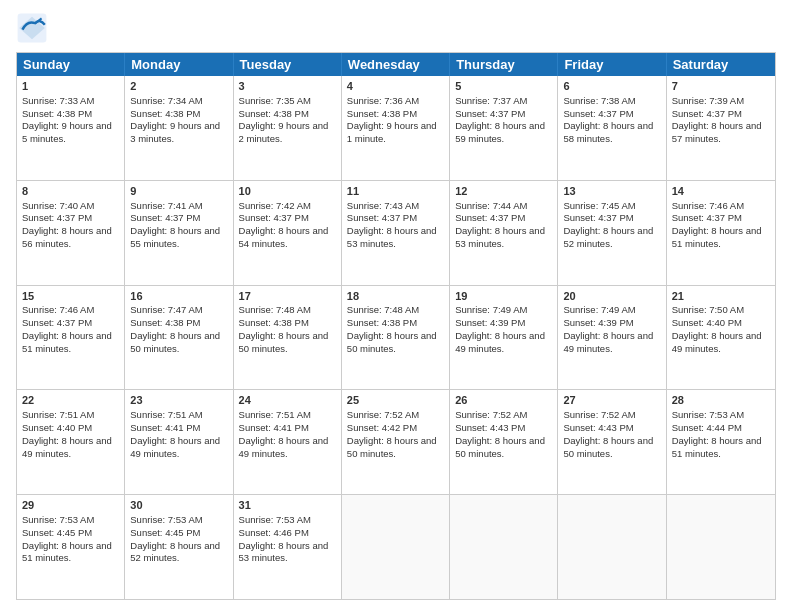  I want to click on day-cell-13: 13Sunrise: 7:45 AMSunset: 4:37 PMDayligh…, so click(612, 233).